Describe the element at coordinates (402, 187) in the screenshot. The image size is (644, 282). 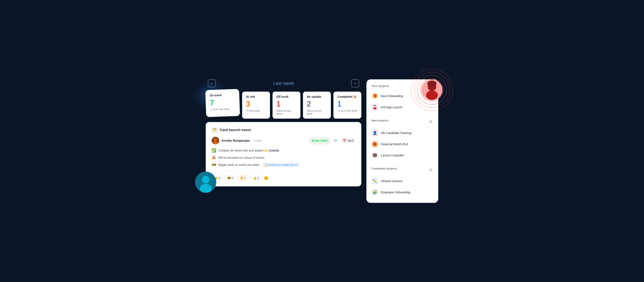
I see `completed-projects-list: ✏️ Infrared Camera 🧩 Employee Onboarding` at that location.